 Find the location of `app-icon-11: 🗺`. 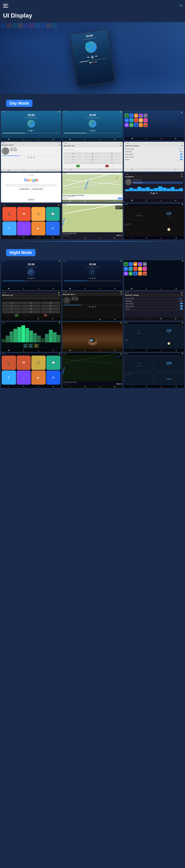

app-icon-11: 🗺 is located at coordinates (127, 125).